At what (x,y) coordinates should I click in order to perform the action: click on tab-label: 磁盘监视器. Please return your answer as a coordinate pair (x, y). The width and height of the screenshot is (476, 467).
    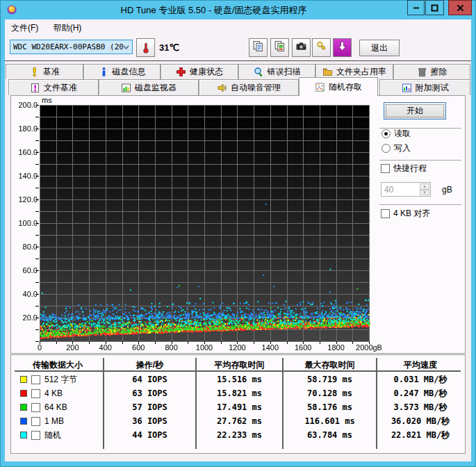
    Looking at the image, I should click on (156, 88).